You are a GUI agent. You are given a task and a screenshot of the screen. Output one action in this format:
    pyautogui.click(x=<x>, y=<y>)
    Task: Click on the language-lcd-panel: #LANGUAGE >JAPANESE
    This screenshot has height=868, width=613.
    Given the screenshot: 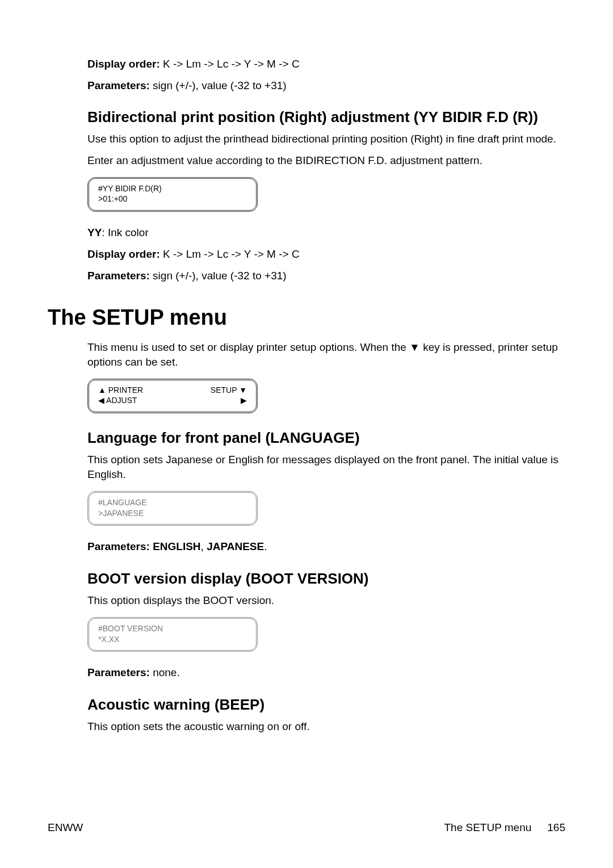 What is the action you would take?
    pyautogui.click(x=173, y=509)
    